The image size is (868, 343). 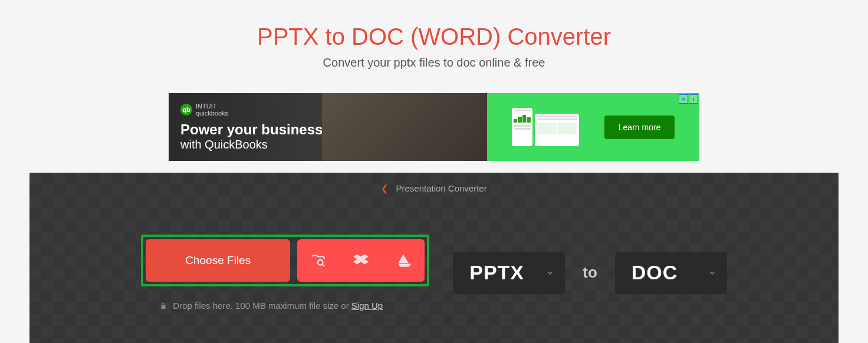 What do you see at coordinates (186, 110) in the screenshot?
I see `quickbooks-icon: qb` at bounding box center [186, 110].